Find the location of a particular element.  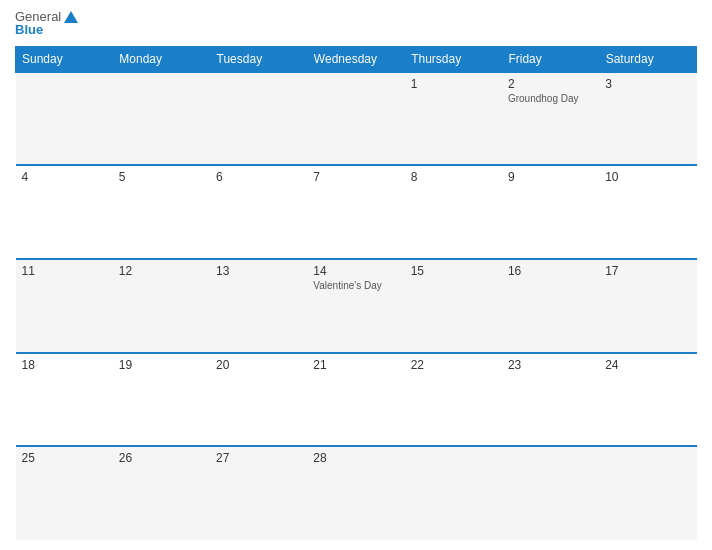

day-number: 20 is located at coordinates (258, 365).